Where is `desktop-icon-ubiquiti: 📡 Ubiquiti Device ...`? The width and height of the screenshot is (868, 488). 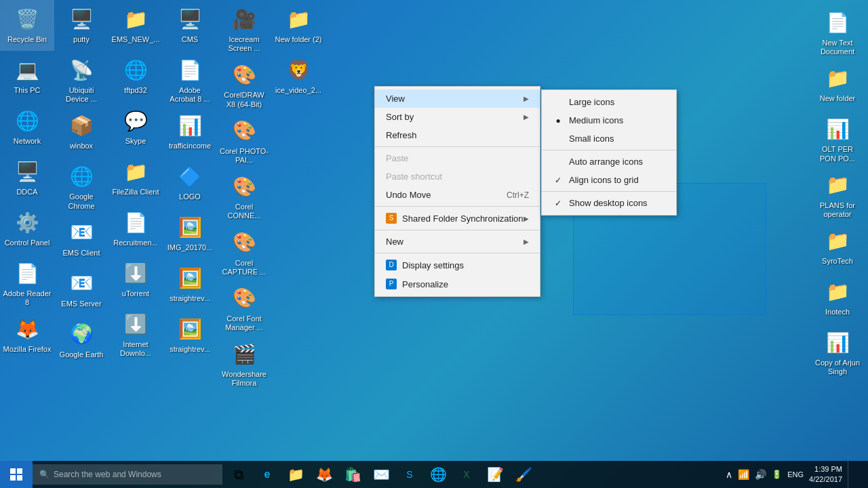 desktop-icon-ubiquiti: 📡 Ubiquiti Device ... is located at coordinates (81, 79).